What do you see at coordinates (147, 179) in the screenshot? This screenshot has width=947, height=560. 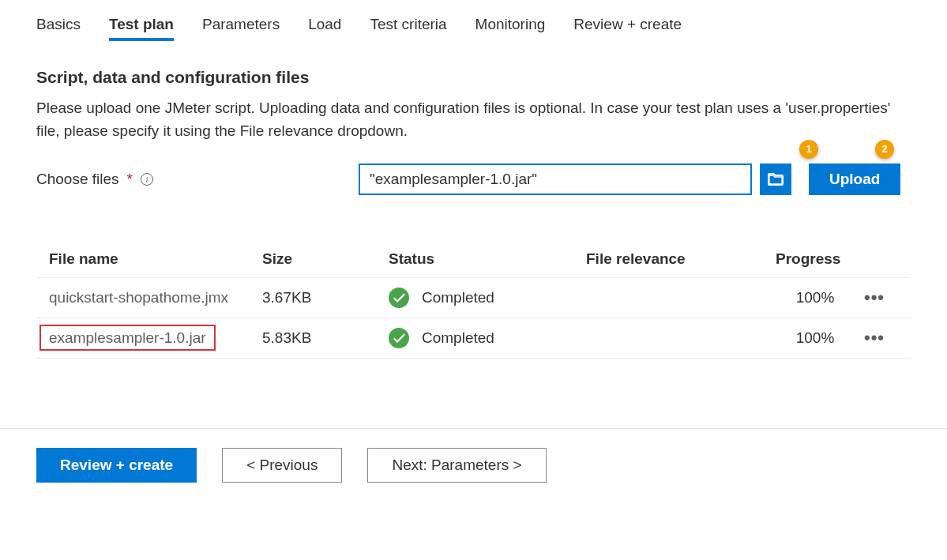 I see `info-icon: i` at bounding box center [147, 179].